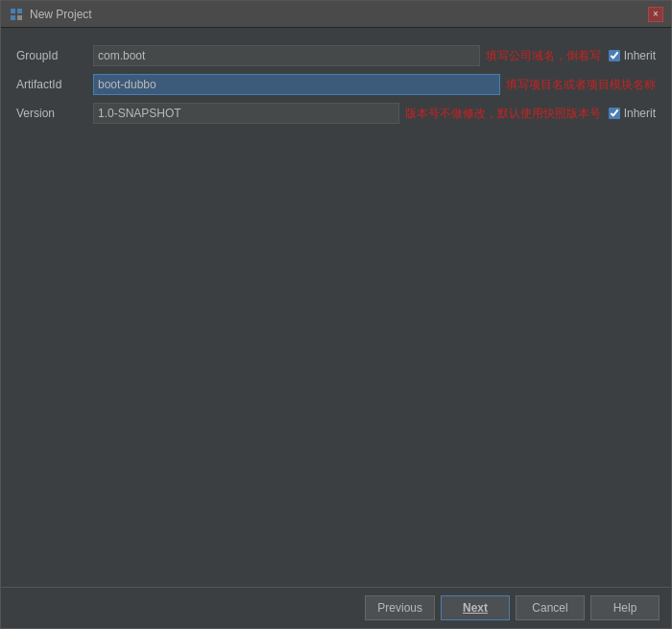 This screenshot has height=629, width=672. I want to click on group-id-inherit-label: Inherit, so click(639, 56).